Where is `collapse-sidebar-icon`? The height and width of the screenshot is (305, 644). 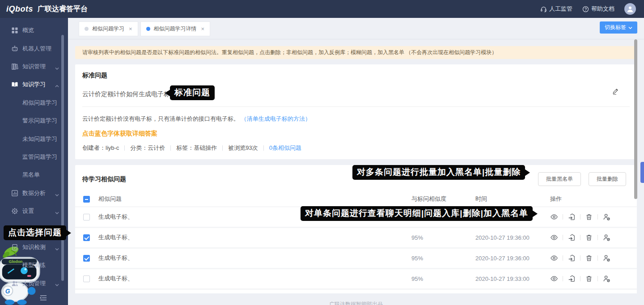
collapse-sidebar-icon is located at coordinates (43, 299).